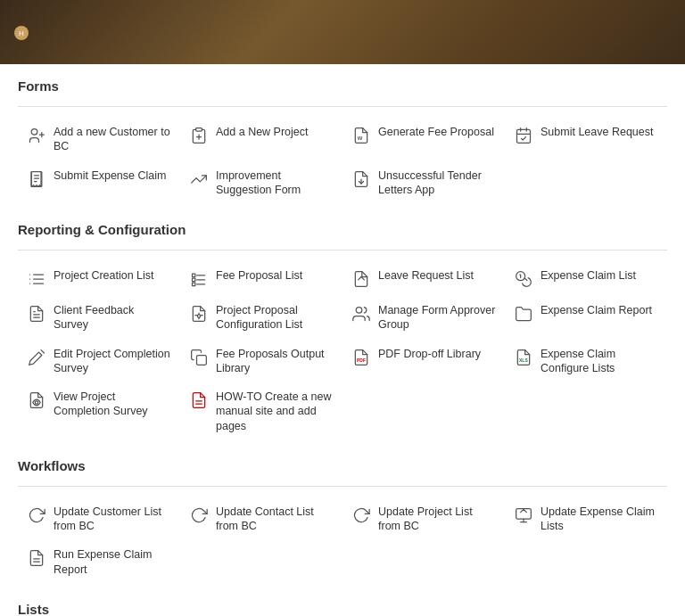 Image resolution: width=685 pixels, height=616 pixels. I want to click on icon-add-customer, so click(37, 136).